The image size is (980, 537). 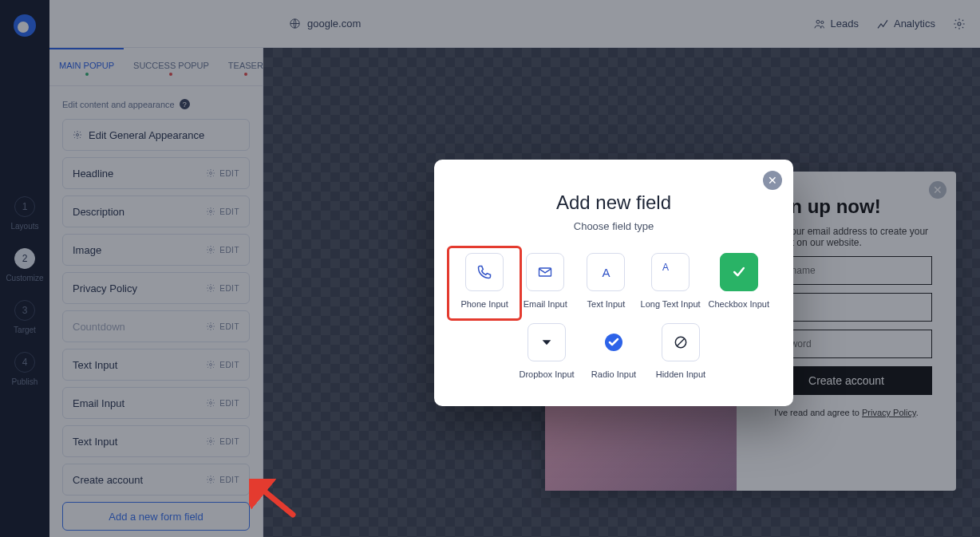 I want to click on field-type-text-input: AText Input, so click(x=606, y=281).